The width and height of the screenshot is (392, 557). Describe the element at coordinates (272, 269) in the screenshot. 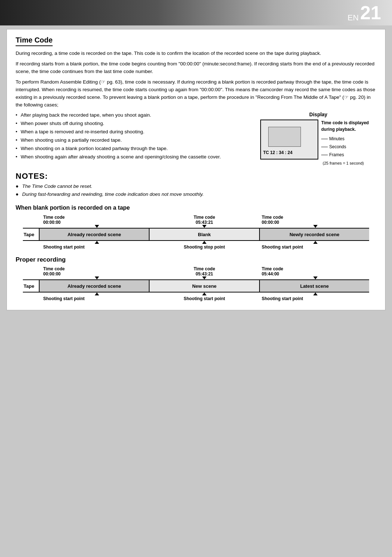

I see `tc-label-p3: Time code` at that location.